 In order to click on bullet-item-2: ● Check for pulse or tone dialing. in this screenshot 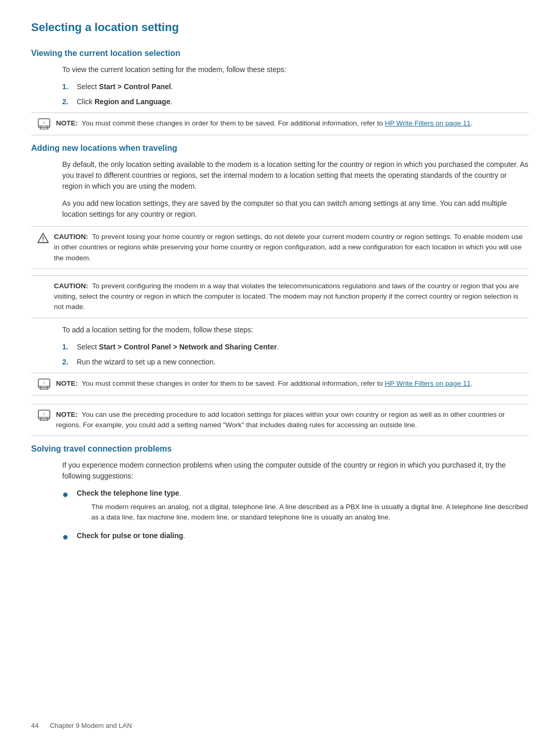, I will do `click(296, 537)`.